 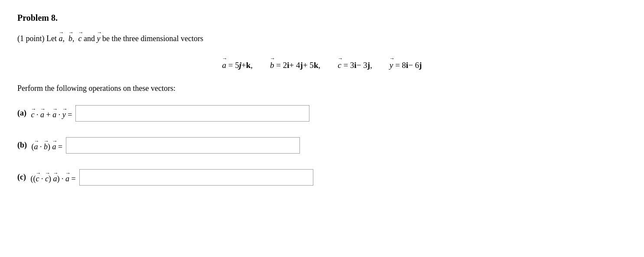 What do you see at coordinates (295, 64) in the screenshot?
I see `eq-b: b = 2i + 4j + 5k,` at bounding box center [295, 64].